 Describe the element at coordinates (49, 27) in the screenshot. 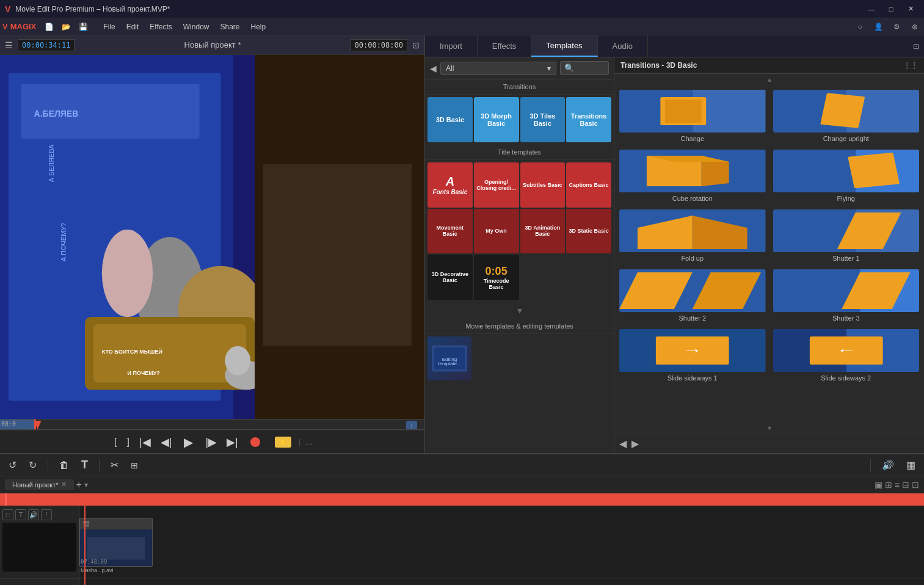

I see `new-icon: 📄` at that location.